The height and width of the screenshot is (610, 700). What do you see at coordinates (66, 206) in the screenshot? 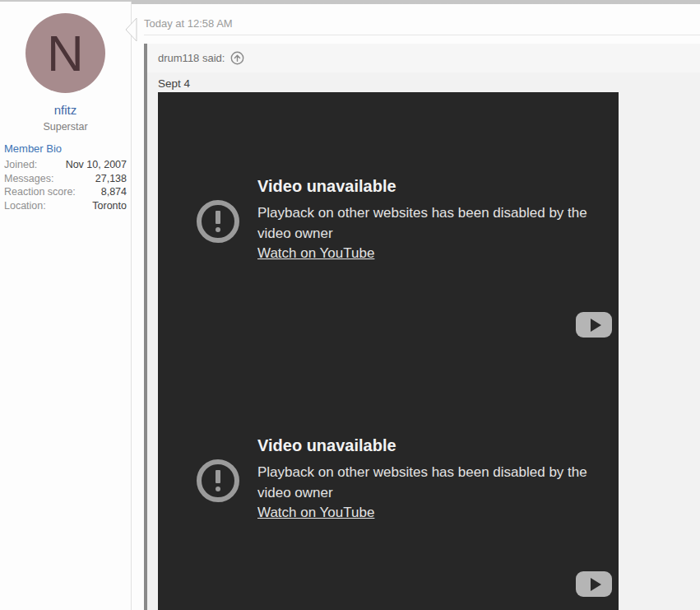
I see `stat-row-location: Location: Toronto` at bounding box center [66, 206].